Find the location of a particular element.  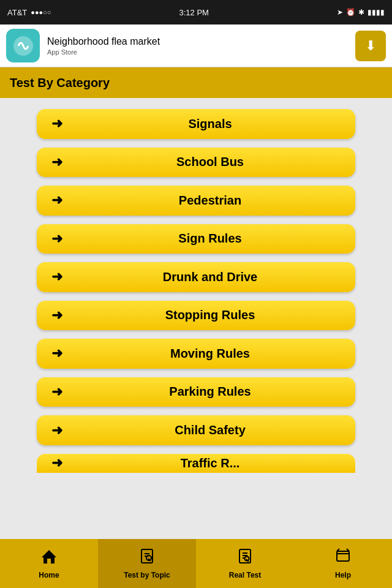

partial-label: Traffic R... is located at coordinates (210, 463).